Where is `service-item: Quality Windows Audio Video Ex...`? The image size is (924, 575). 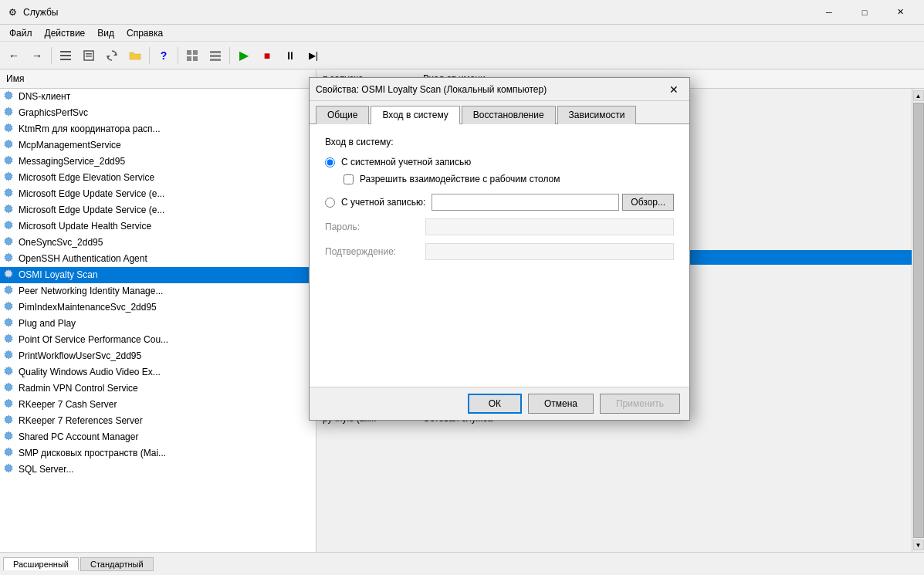
service-item: Quality Windows Audio Video Ex... is located at coordinates (157, 372).